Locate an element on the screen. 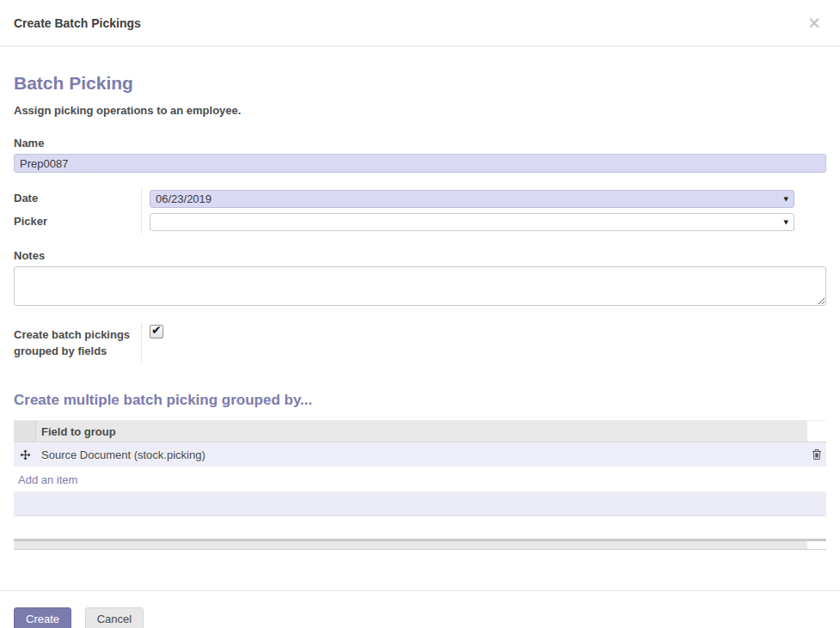 Image resolution: width=840 pixels, height=628 pixels. notes-textarea is located at coordinates (420, 286).